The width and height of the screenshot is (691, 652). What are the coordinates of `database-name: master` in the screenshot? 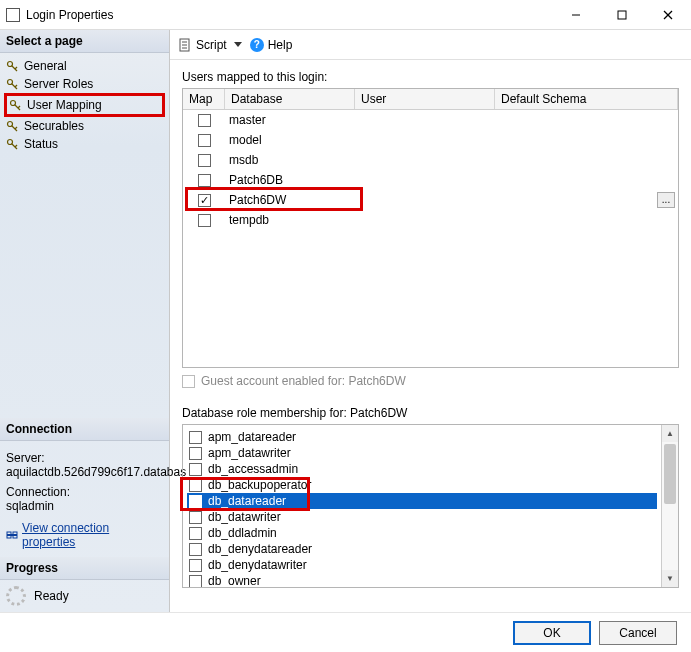 It's located at (290, 120).